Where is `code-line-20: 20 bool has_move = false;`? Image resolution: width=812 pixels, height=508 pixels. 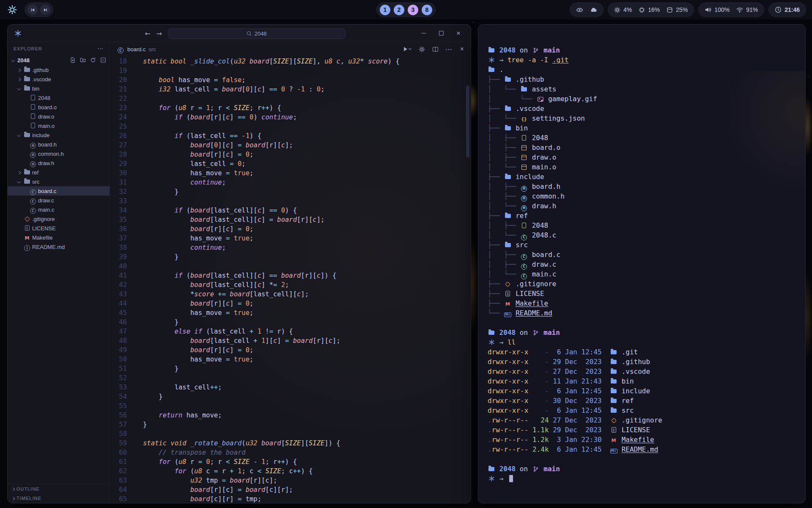
code-line-20: 20 bool has_move = false; is located at coordinates (290, 80).